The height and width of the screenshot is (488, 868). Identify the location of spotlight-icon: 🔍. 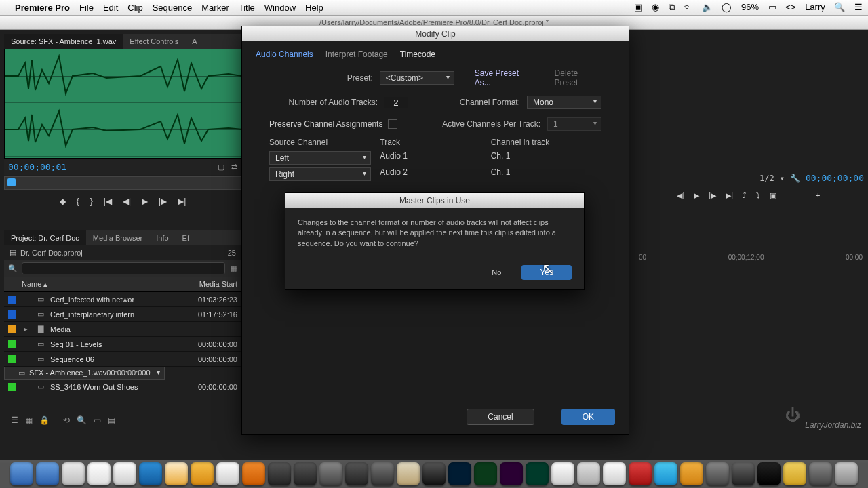
(840, 7).